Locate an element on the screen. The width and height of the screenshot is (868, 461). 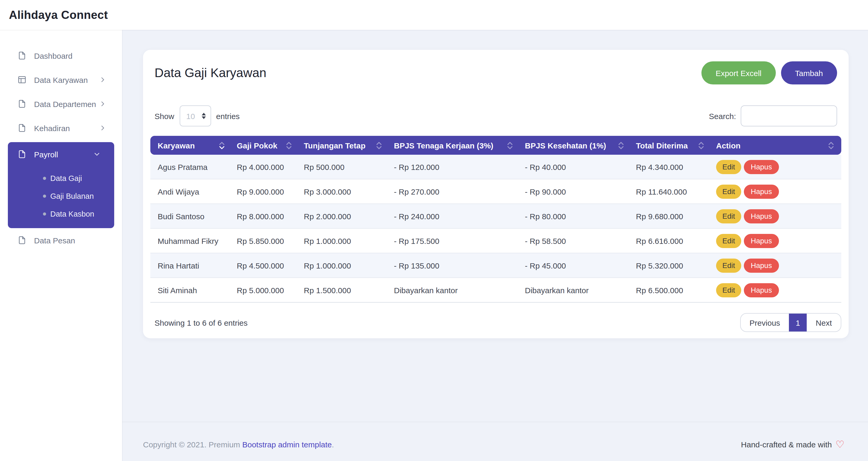
table-row-rina-hartati: Rina HartatiRp 4.500.000Rp 1.000.000- Rp… is located at coordinates (496, 265).